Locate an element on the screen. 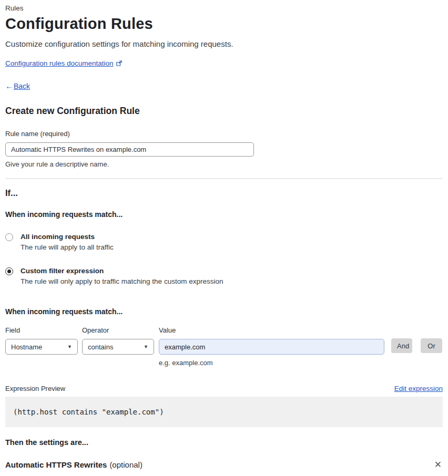 The height and width of the screenshot is (476, 448). value-help-text: e.g. example.com is located at coordinates (271, 363).